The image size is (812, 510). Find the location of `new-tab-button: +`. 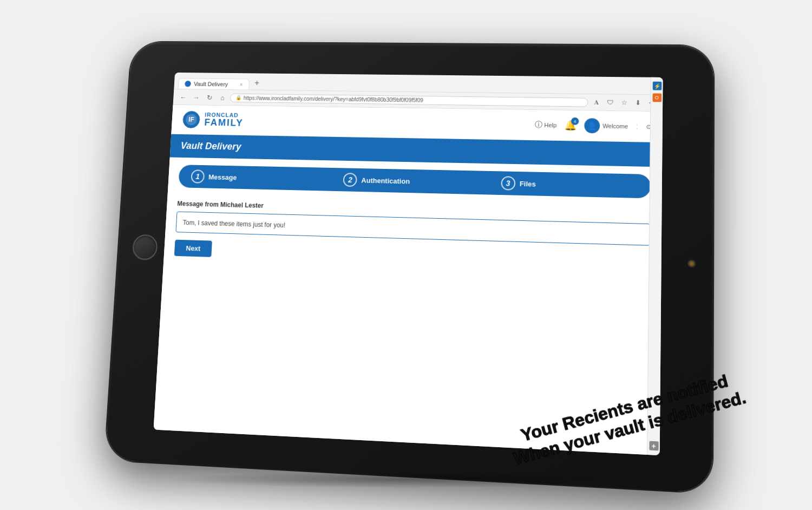

new-tab-button: + is located at coordinates (257, 83).